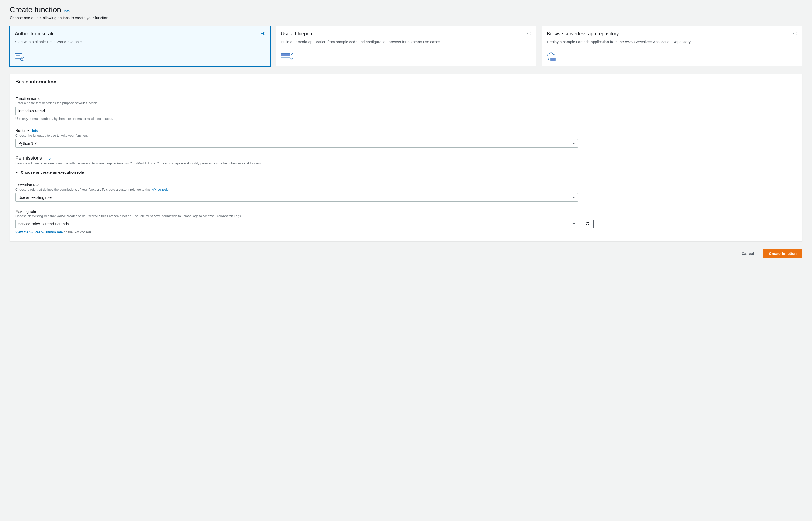 This screenshot has width=812, height=521. What do you see at coordinates (406, 46) in the screenshot?
I see `option-use-blueprint: Use a blueprint Build a Lambda applicati…` at bounding box center [406, 46].